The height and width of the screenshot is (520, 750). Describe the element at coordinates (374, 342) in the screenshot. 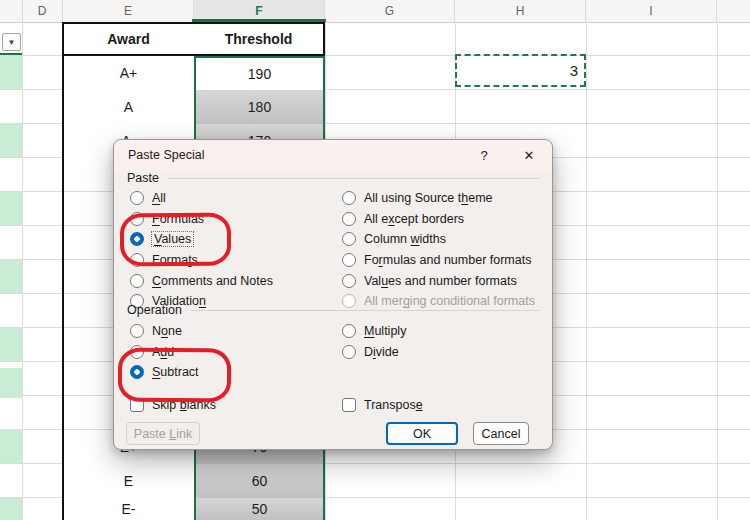

I see `operation-options-right: Multiply Divide` at that location.